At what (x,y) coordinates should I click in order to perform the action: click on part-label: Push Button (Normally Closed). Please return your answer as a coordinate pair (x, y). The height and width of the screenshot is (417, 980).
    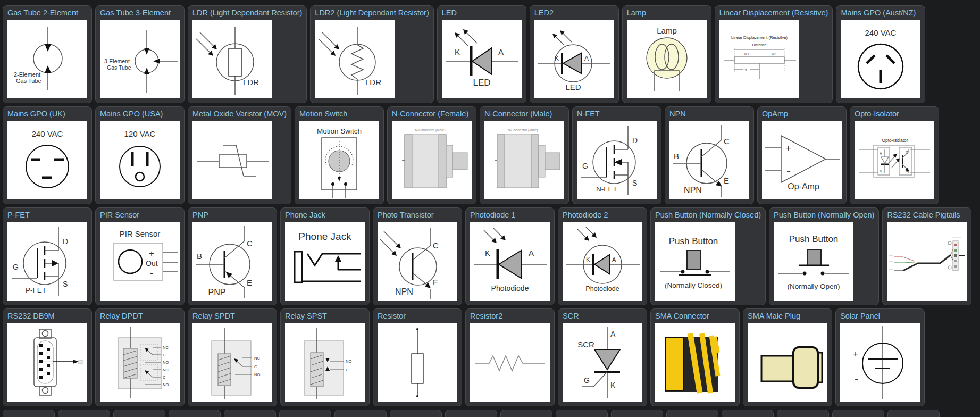
    Looking at the image, I should click on (708, 215).